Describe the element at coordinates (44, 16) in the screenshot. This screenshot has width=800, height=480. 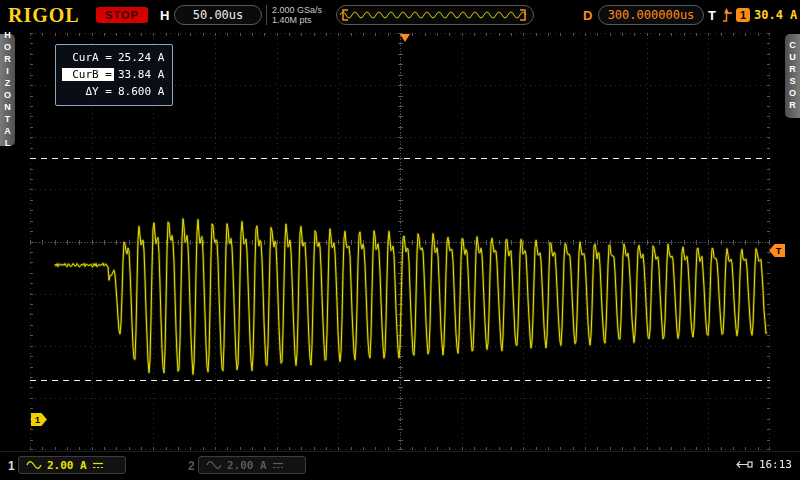
I see `rigol-logo: RIGOL` at that location.